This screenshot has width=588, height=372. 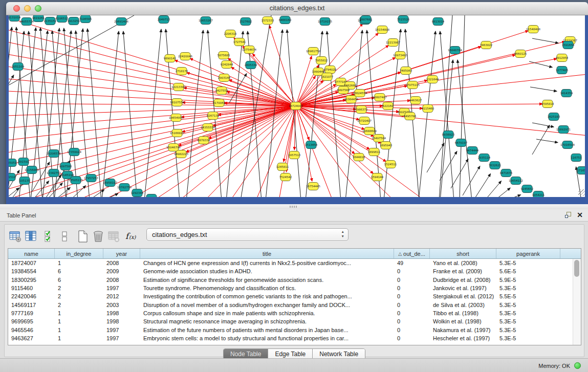 I want to click on column-header-pagerank: pagerank, so click(x=528, y=254).